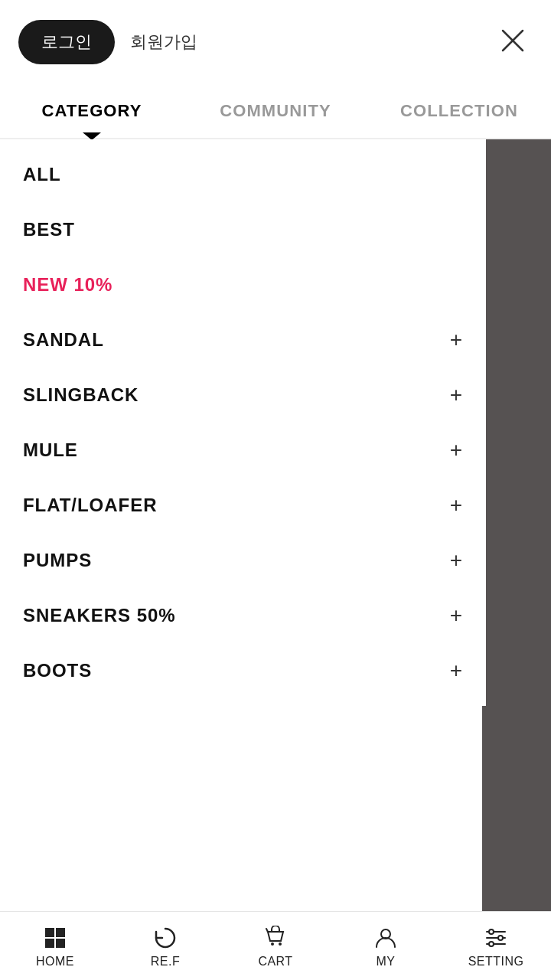 Image resolution: width=551 pixels, height=980 pixels. Describe the element at coordinates (67, 42) in the screenshot. I see `login-button: 로그인` at that location.